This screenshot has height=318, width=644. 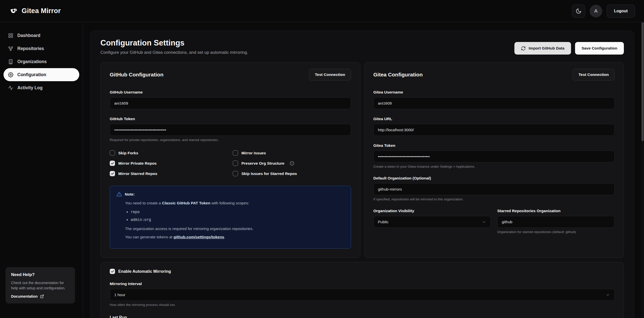 What do you see at coordinates (11, 49) in the screenshot?
I see `git-fork-icon` at bounding box center [11, 49].